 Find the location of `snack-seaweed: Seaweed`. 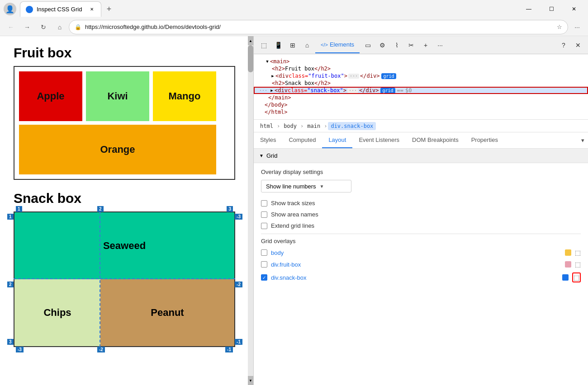

snack-seaweed: Seaweed is located at coordinates (124, 246).